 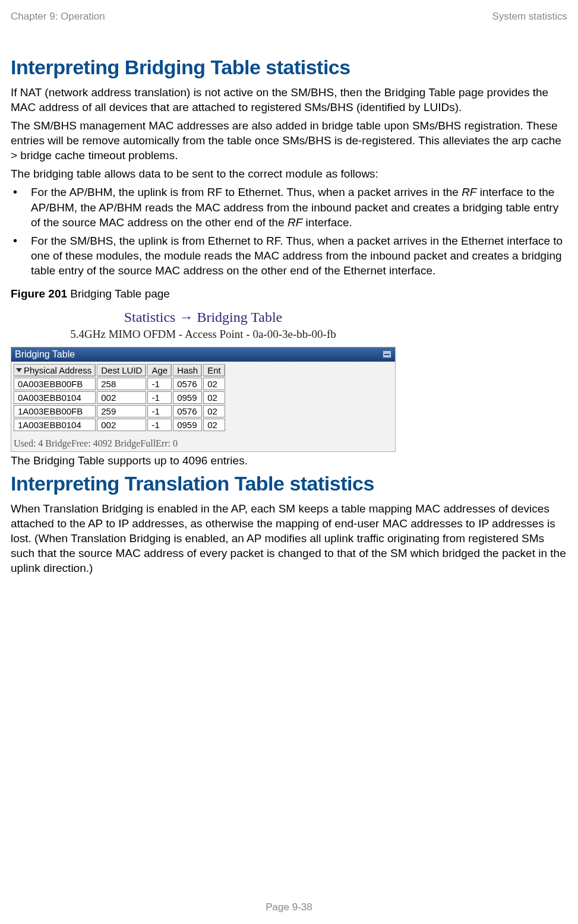 What do you see at coordinates (469, 192) in the screenshot?
I see `bullet-1-b: RF` at bounding box center [469, 192].